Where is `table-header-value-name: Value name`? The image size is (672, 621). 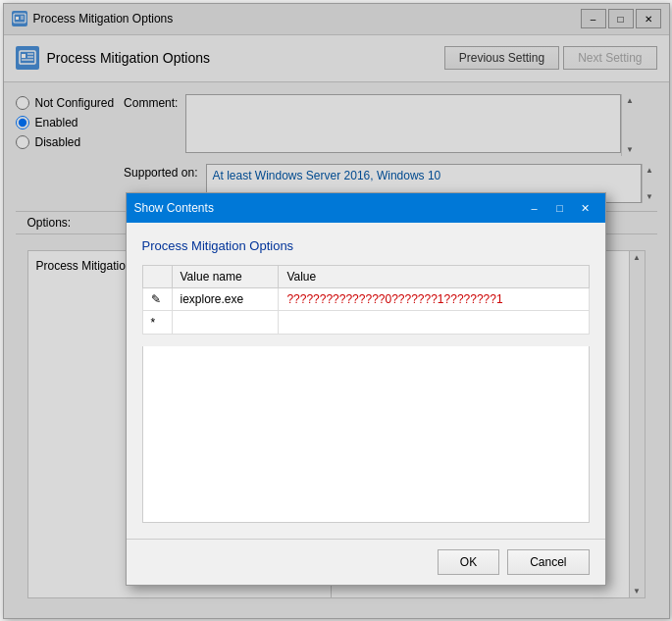
table-header-value-name: Value name is located at coordinates (226, 277).